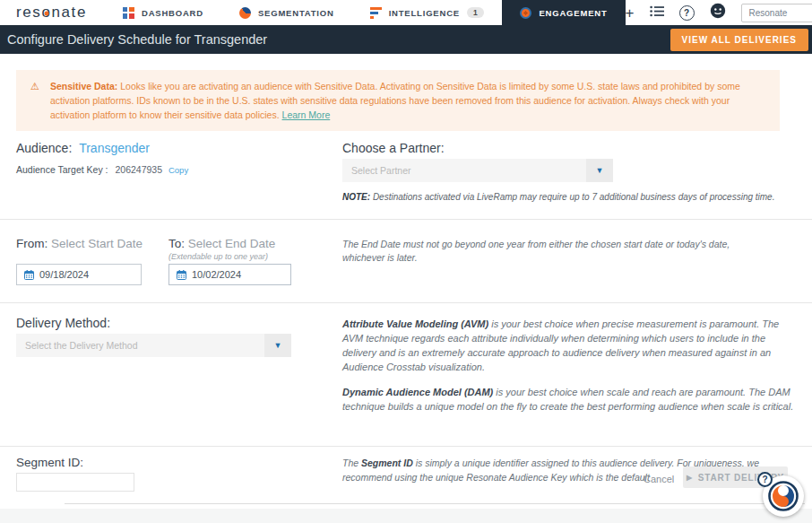 The width and height of the screenshot is (812, 523). I want to click on dam-description: Dynamic Audience Model (DAM) is your bes…, so click(572, 399).